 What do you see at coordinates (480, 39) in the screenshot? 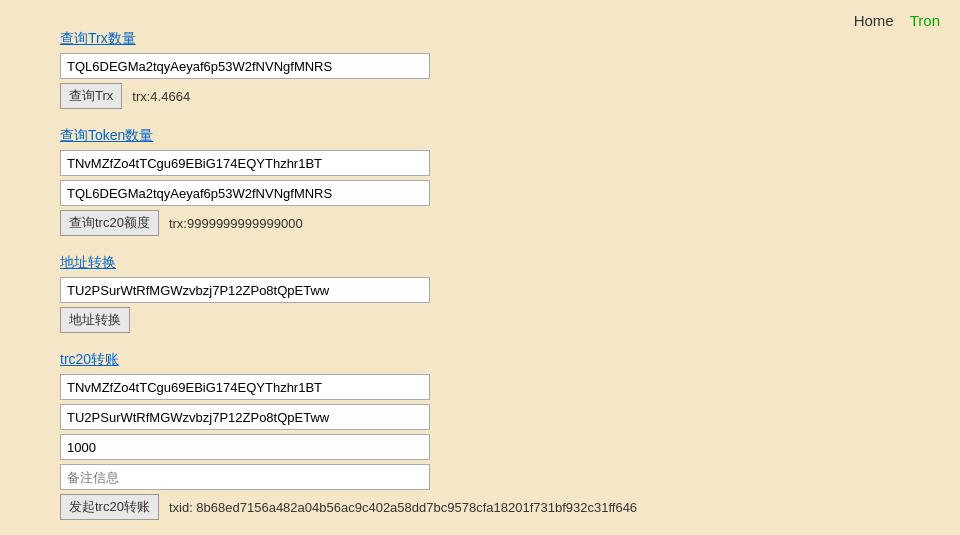
I see `query-trx-title: 查询Trx数量` at bounding box center [480, 39].